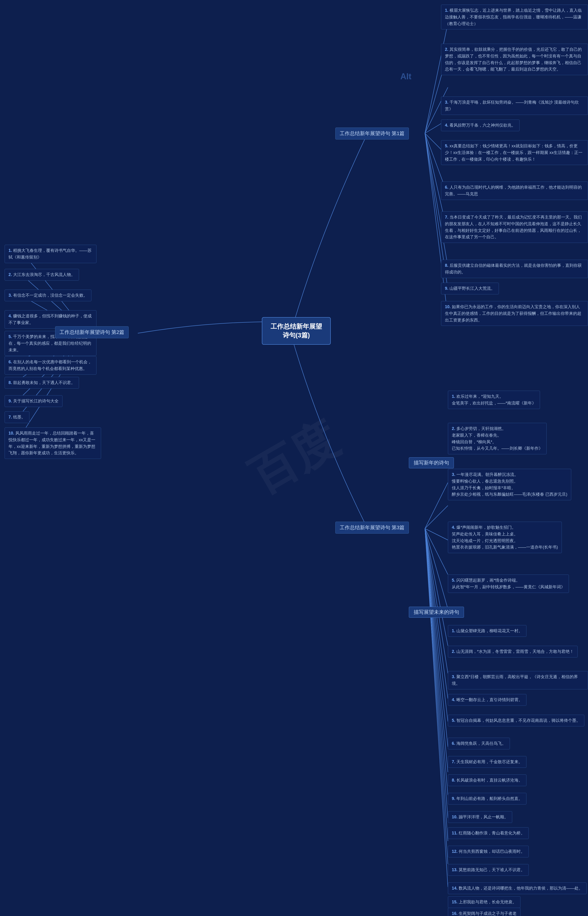 This screenshot has height=916, width=588. Describe the element at coordinates (513, 59) in the screenshot. I see `item-text: 其实很简单，欲鼓就乘分，把握住手的的价值，光后还飞它，敢了自己的梦想，或踹跌了，…` at that location.